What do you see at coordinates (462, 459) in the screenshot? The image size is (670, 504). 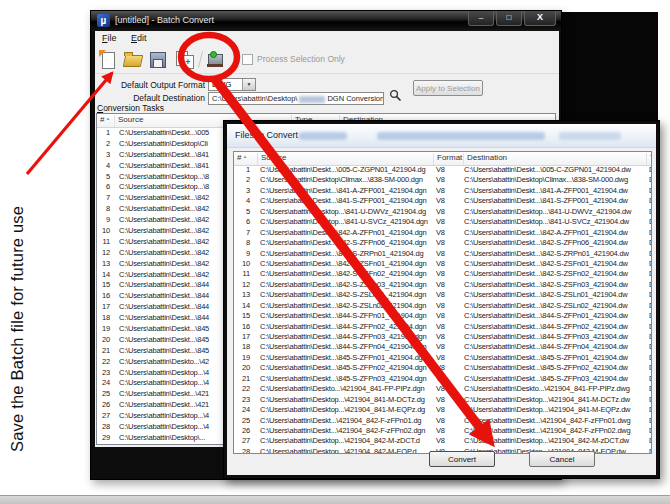 I see `convert-button: Convert` at bounding box center [462, 459].